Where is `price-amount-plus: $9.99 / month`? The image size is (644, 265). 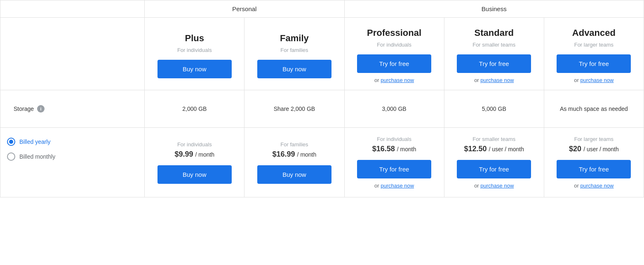
price-amount-plus: $9.99 / month is located at coordinates (195, 154).